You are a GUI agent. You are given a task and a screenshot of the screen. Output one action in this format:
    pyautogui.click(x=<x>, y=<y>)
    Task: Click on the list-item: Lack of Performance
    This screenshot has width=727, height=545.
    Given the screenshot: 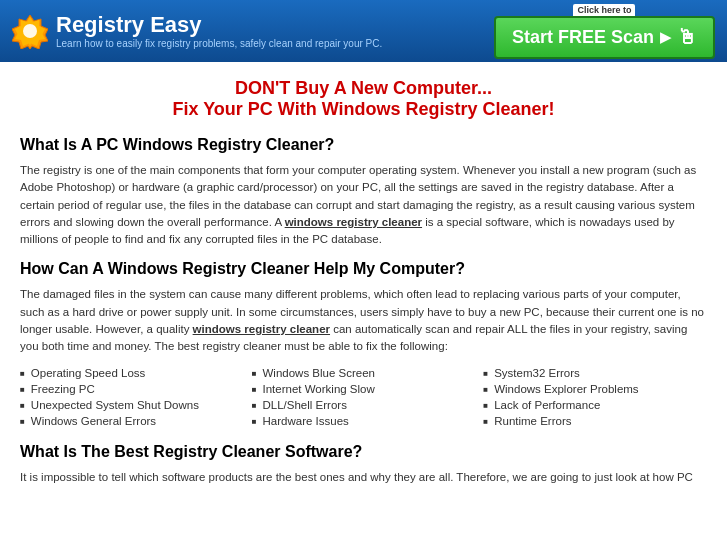 What is the action you would take?
    pyautogui.click(x=591, y=405)
    